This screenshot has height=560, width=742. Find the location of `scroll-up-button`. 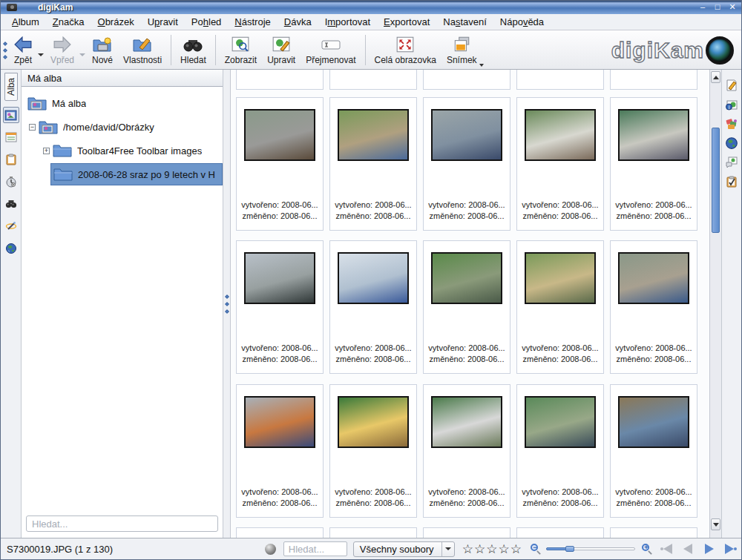

scroll-up-button is located at coordinates (715, 77).